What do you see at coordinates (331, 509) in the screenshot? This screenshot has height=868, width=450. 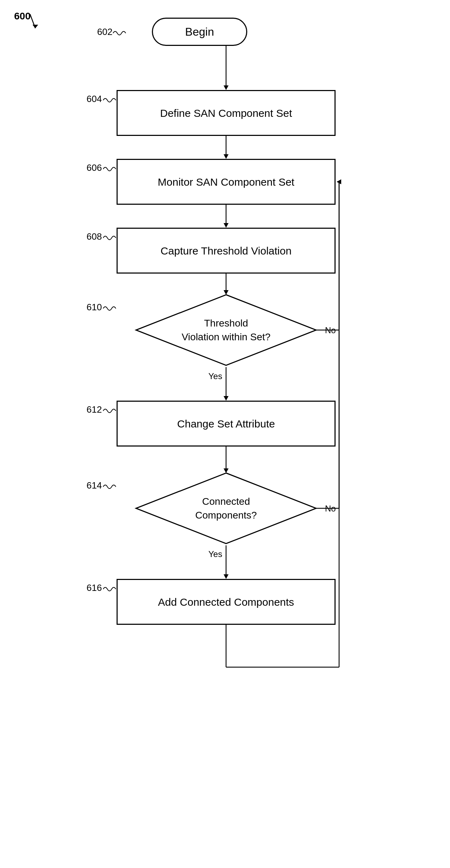 I see `branch-614-no: No` at bounding box center [331, 509].